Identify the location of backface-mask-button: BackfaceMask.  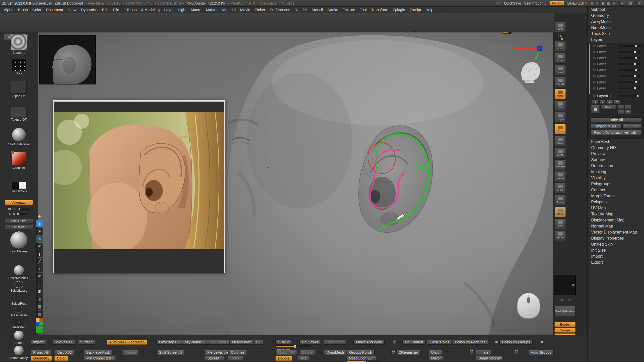
(98, 352).